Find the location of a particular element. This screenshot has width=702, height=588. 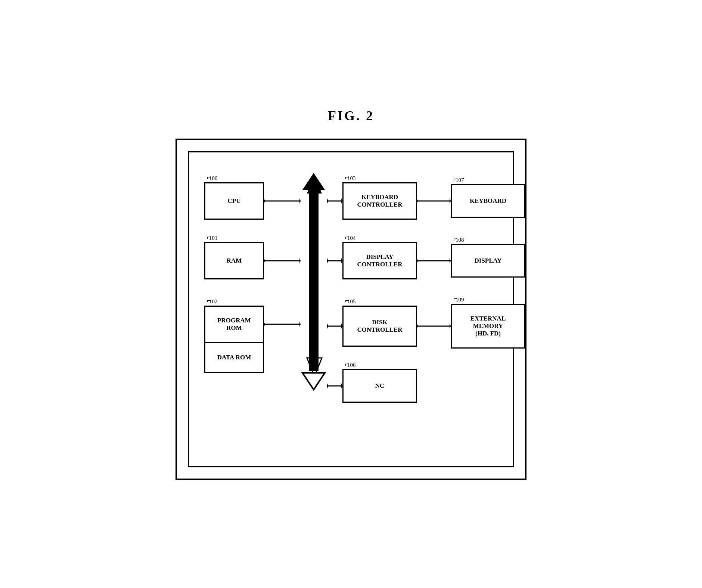

nc-block: 106 ⌐ NC is located at coordinates (380, 386).